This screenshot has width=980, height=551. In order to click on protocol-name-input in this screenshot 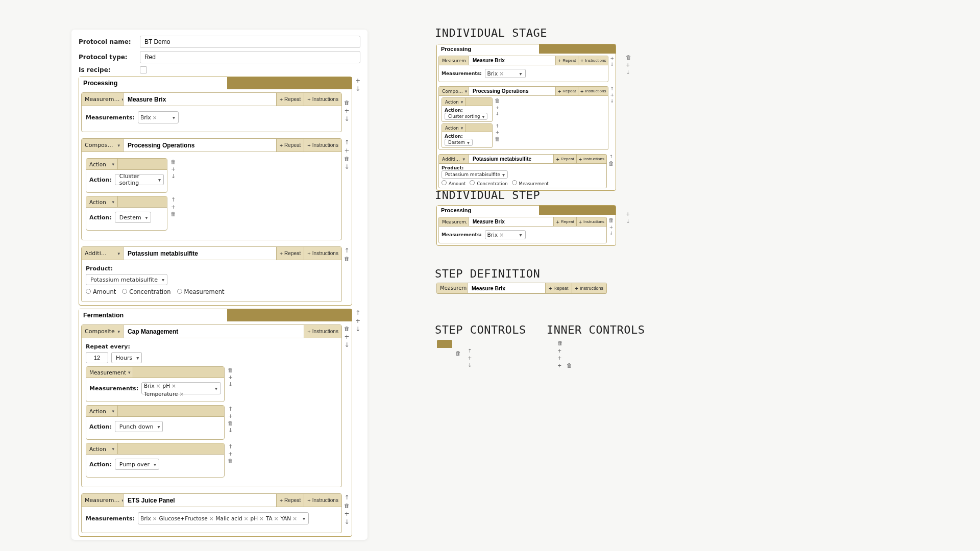, I will do `click(250, 42)`.